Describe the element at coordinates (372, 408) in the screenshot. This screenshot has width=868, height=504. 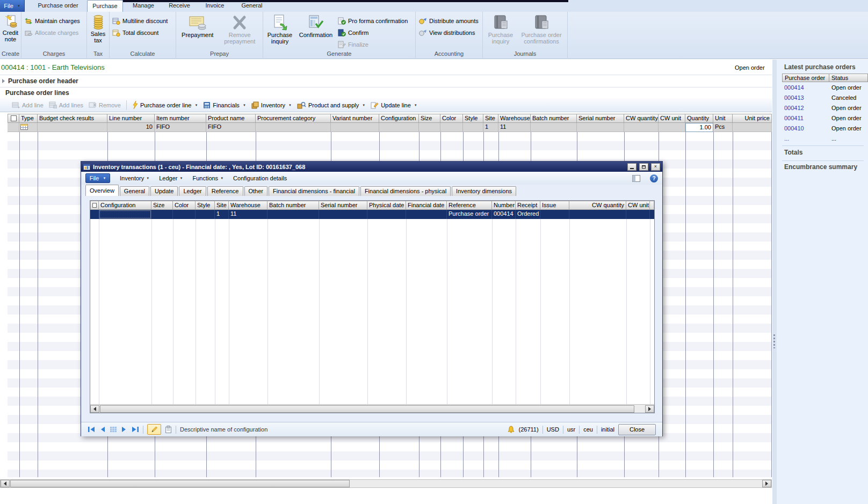
I see `dialog-horizontal-scrollbar` at that location.